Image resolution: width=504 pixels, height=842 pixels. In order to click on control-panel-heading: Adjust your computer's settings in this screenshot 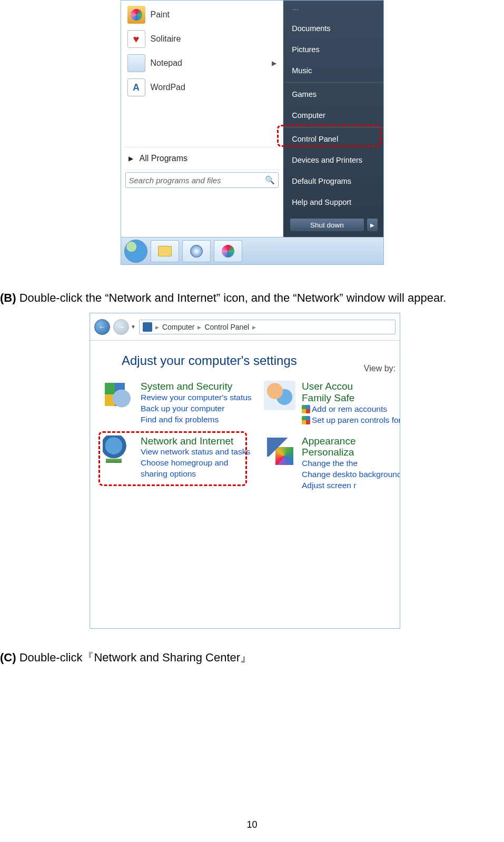, I will do `click(245, 358)`.